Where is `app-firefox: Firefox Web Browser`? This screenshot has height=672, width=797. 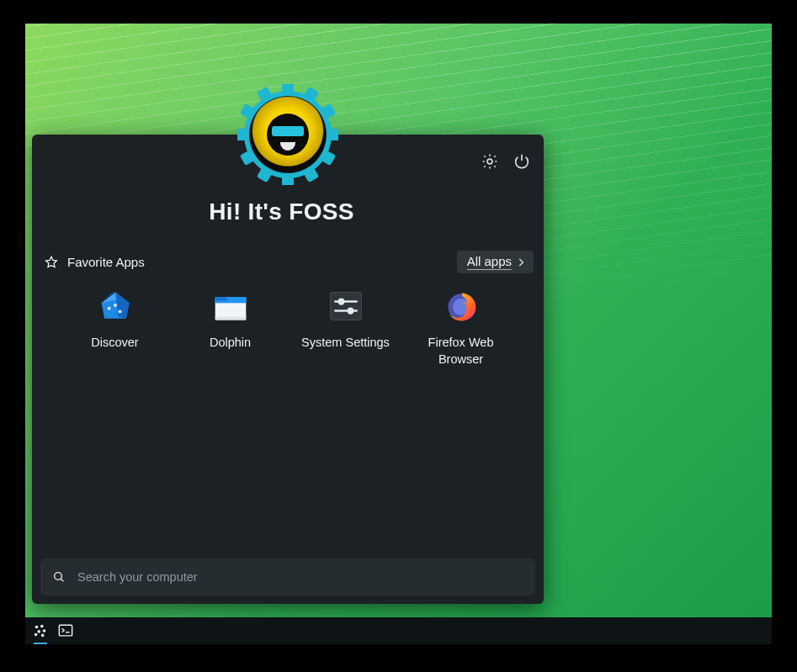
app-firefox: Firefox Web Browser is located at coordinates (461, 325).